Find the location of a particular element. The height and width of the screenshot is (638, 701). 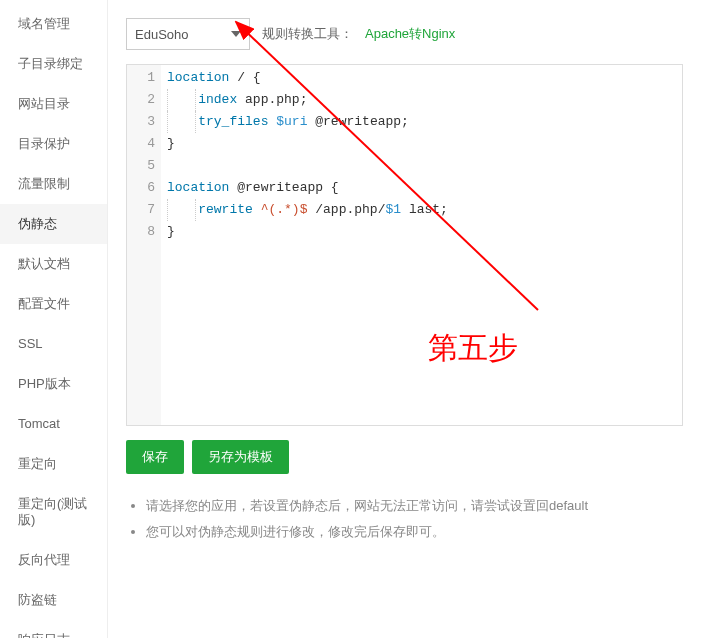

apache-to-nginx-link: Apache转Nginx is located at coordinates (410, 34).